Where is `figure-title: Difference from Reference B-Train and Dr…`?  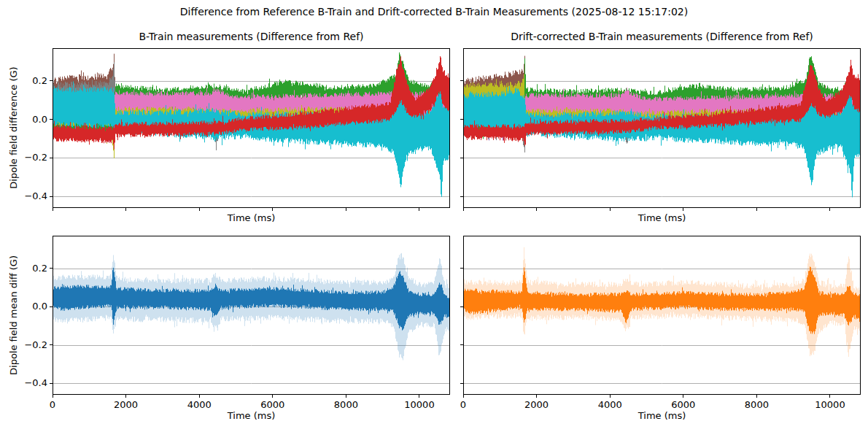 figure-title: Difference from Reference B-Train and Dr… is located at coordinates (434, 12).